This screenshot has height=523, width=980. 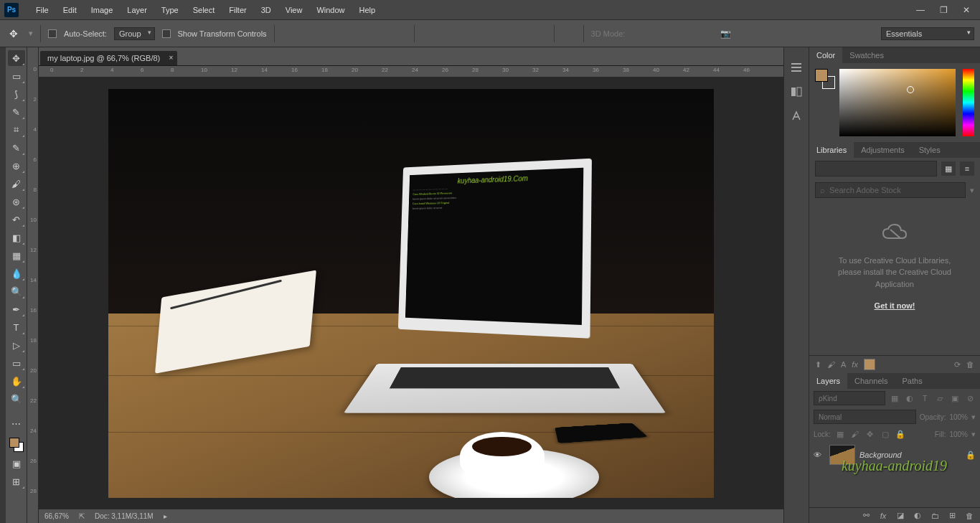 I want to click on properties-panel-icon, so click(x=796, y=92).